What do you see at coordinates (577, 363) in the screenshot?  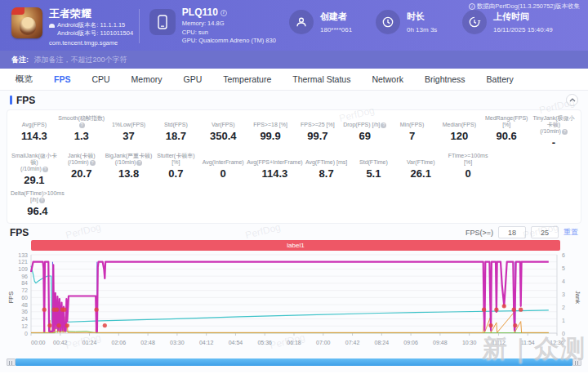 I see `scrollbar-right-handle` at bounding box center [577, 363].